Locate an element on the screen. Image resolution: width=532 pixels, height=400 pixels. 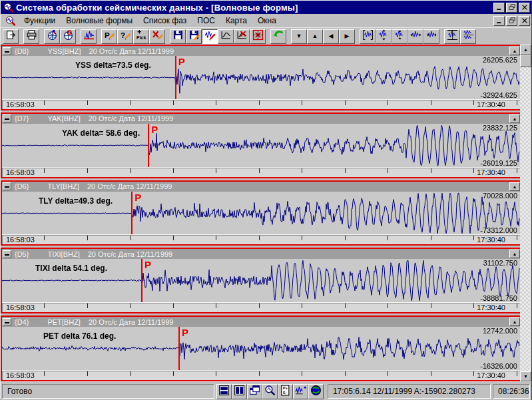
search-wave-button is located at coordinates (270, 391).